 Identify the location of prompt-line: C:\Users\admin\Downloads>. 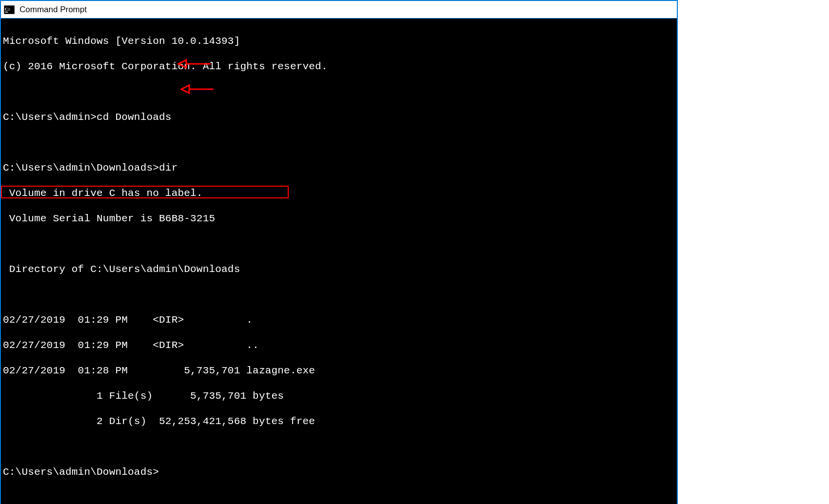
(340, 472).